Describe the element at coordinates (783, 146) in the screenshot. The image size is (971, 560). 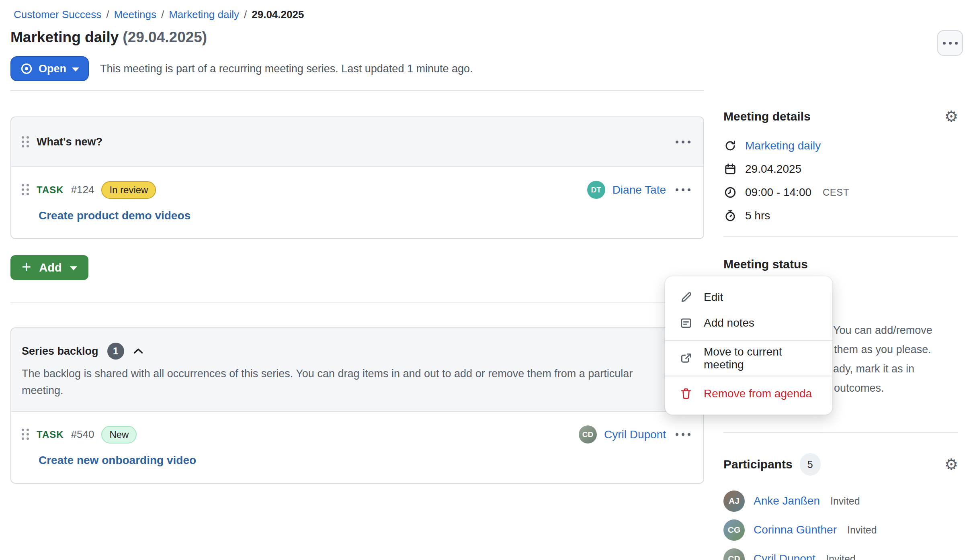
I see `meeting-series-link: Marketing daily` at that location.